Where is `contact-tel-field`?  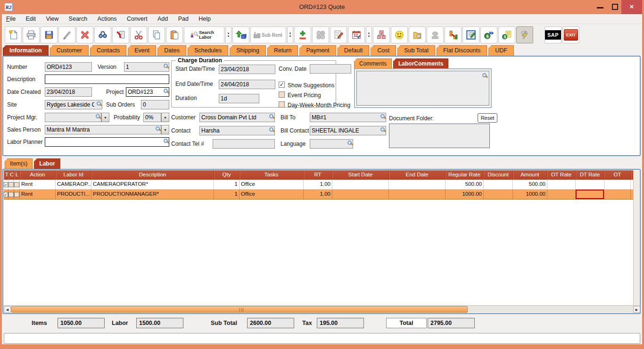
contact-tel-field is located at coordinates (244, 144).